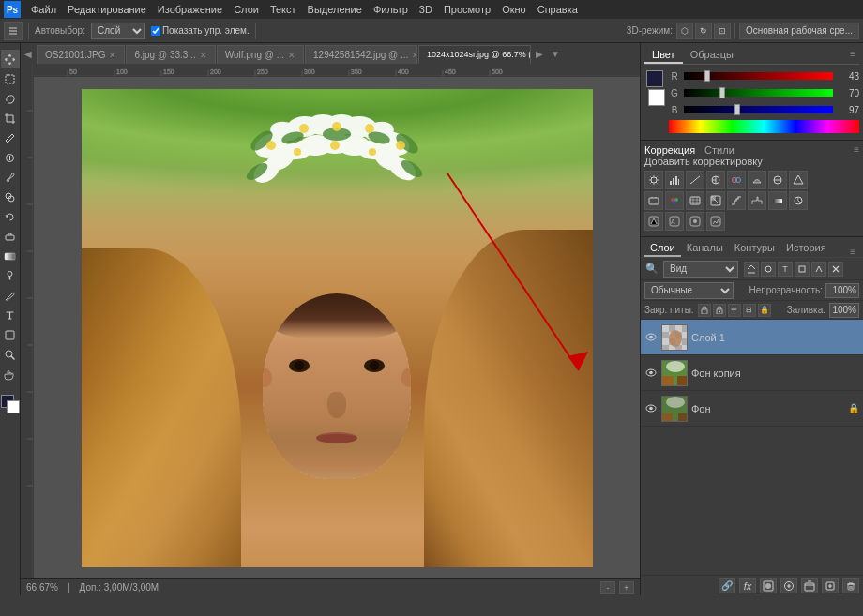 This screenshot has width=863, height=616. Describe the element at coordinates (10, 79) in the screenshot. I see `tool-select-rect` at that location.